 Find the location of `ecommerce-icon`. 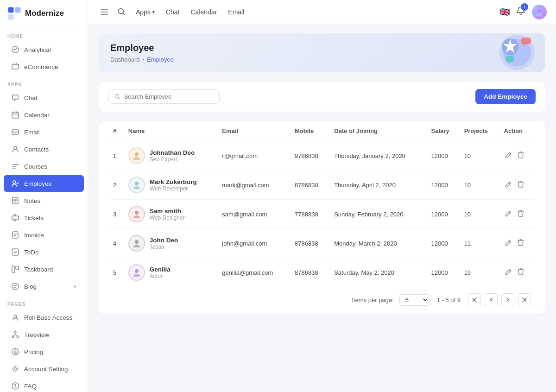

ecommerce-icon is located at coordinates (15, 67).